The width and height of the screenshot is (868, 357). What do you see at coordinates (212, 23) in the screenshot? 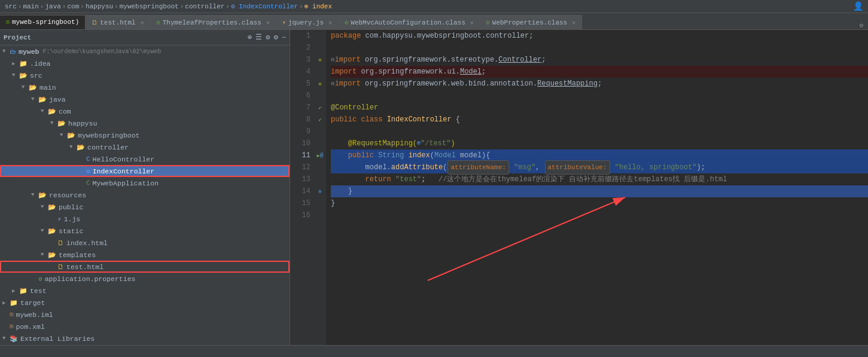
I see `tab-label-thymeleaf: ThymeleafProperties.class` at bounding box center [212, 23].